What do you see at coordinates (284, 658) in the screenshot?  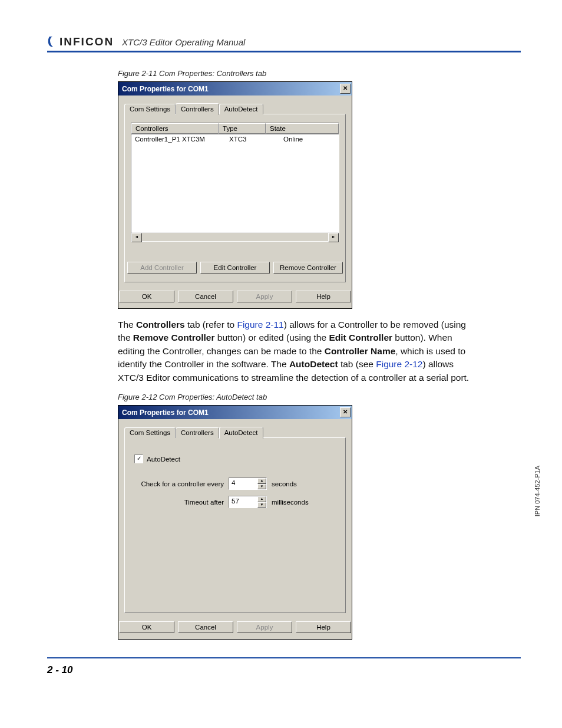 I see `footer-rule` at bounding box center [284, 658].